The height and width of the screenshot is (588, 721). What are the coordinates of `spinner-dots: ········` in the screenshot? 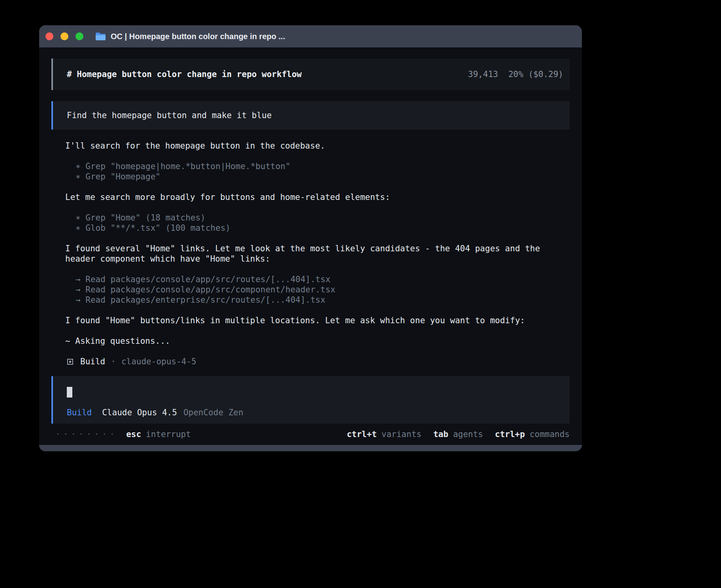 It's located at (86, 434).